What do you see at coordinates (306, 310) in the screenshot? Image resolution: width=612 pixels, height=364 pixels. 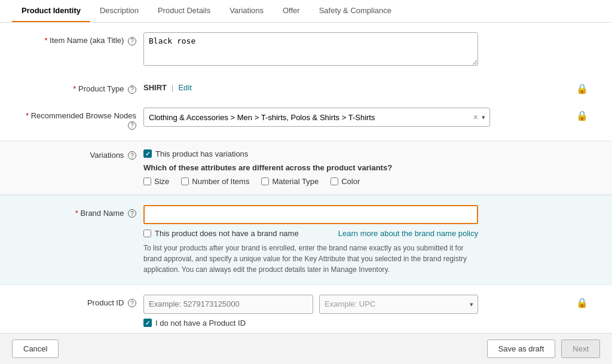 I see `product-id-section: Product ID ? Example: UPC UPC EAN GTIN ▾` at bounding box center [306, 310].